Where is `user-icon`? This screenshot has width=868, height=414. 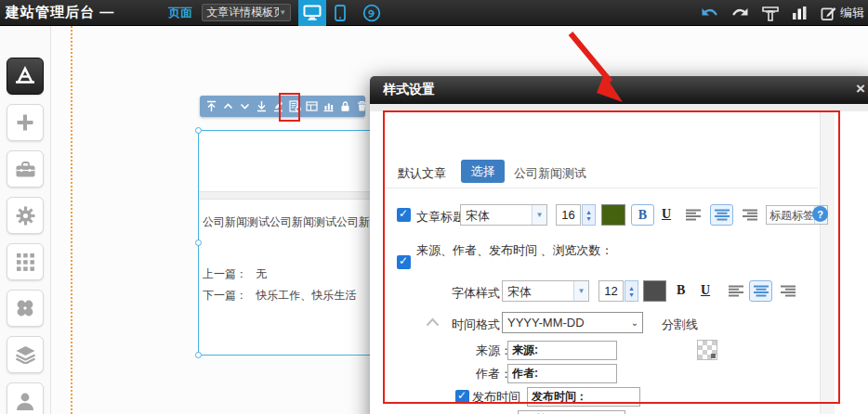
user-icon is located at coordinates (25, 401).